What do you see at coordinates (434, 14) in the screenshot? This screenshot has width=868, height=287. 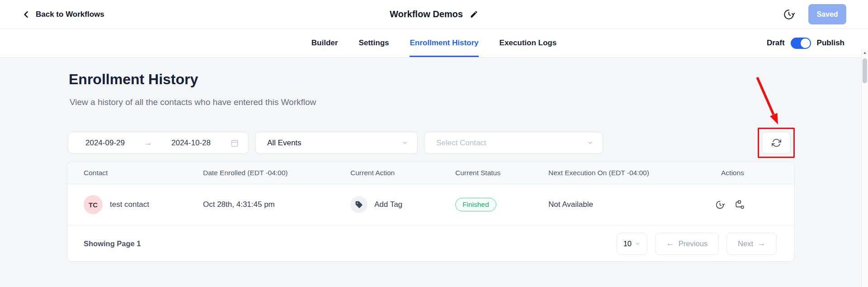 I see `top-bar: Back to Workflows Workflow Demos Saved` at bounding box center [434, 14].